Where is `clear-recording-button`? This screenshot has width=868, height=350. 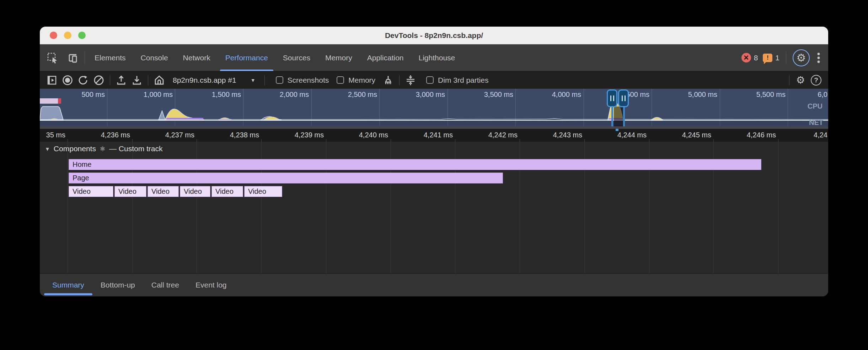 clear-recording-button is located at coordinates (99, 80).